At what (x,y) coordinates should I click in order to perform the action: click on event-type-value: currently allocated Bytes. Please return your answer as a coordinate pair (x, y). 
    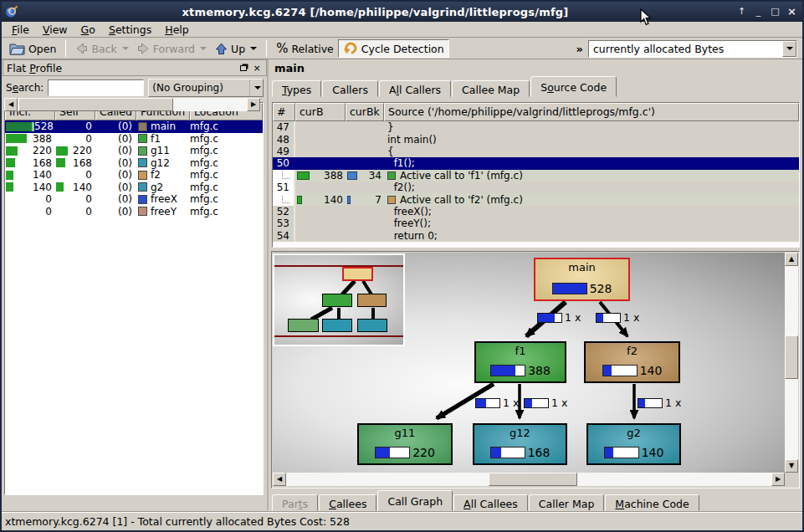
    Looking at the image, I should click on (686, 49).